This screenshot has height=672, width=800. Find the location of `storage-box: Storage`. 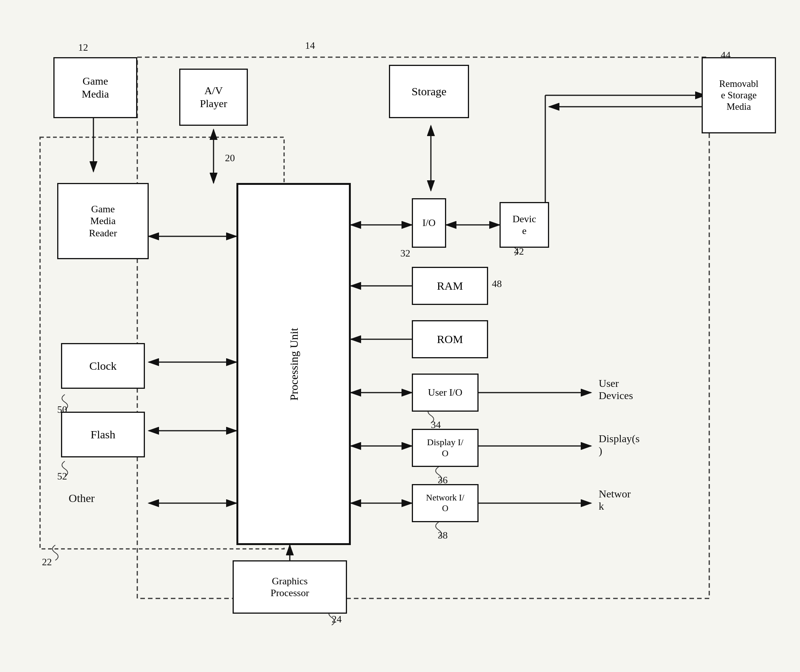

storage-box: Storage is located at coordinates (429, 91).